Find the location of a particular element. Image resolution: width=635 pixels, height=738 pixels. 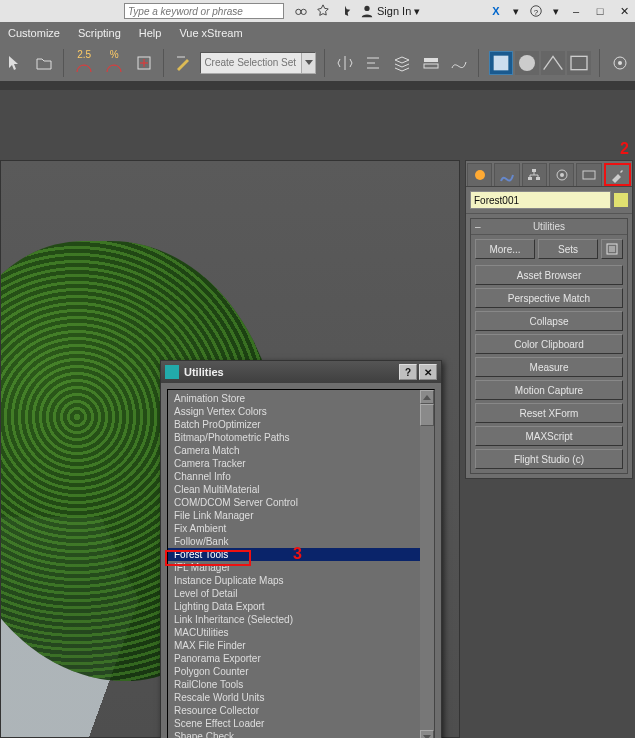

list-item: Assign Vertex Colors is located at coordinates (301, 412).